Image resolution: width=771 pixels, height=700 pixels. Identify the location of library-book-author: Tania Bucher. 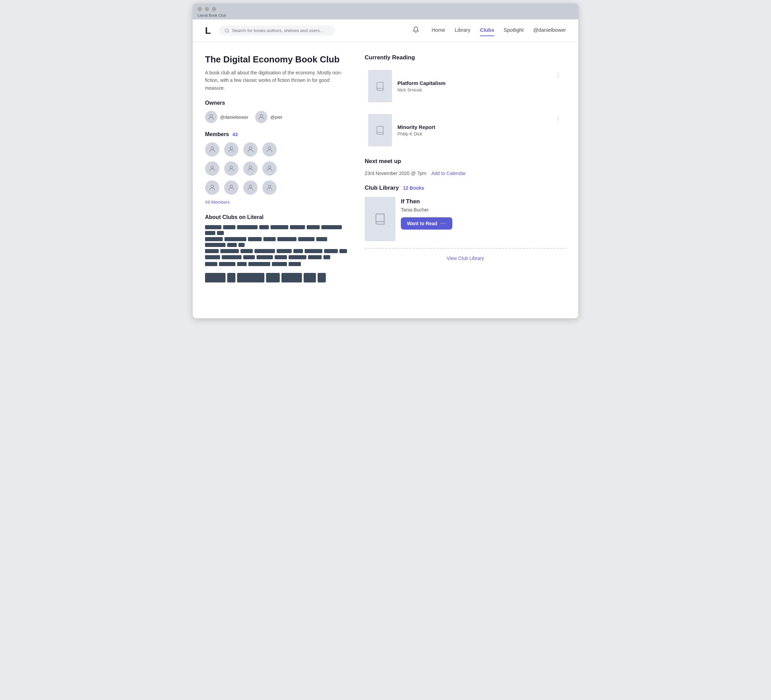
(483, 210).